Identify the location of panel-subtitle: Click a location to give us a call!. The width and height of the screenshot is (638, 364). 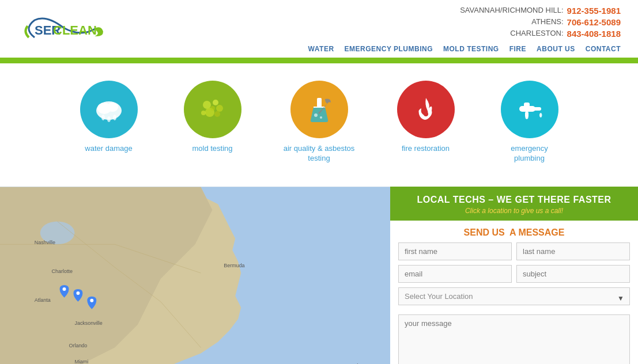
(514, 211).